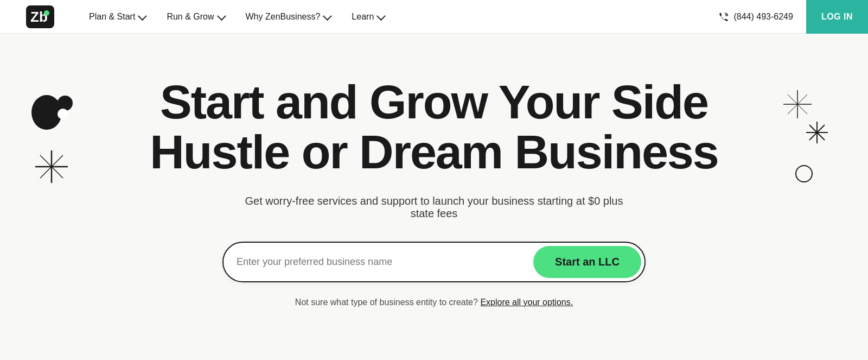  Describe the element at coordinates (288, 17) in the screenshot. I see `nav-why-zenbusiness: Why ZenBusiness?` at that location.